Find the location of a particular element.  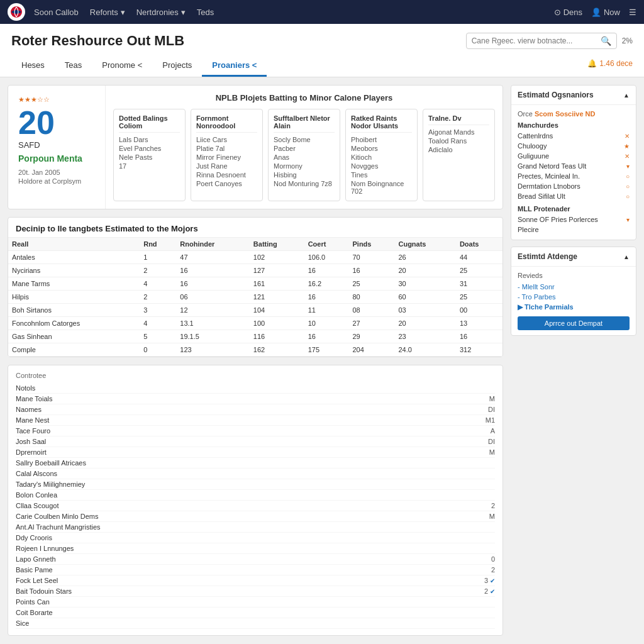

col-header-cugnats: Cugnats is located at coordinates (425, 244).